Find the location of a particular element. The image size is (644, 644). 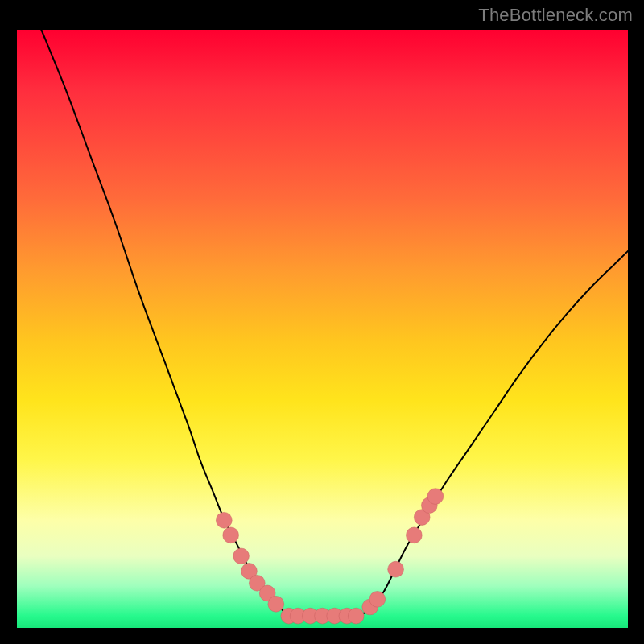

curve-markers is located at coordinates (329, 556).